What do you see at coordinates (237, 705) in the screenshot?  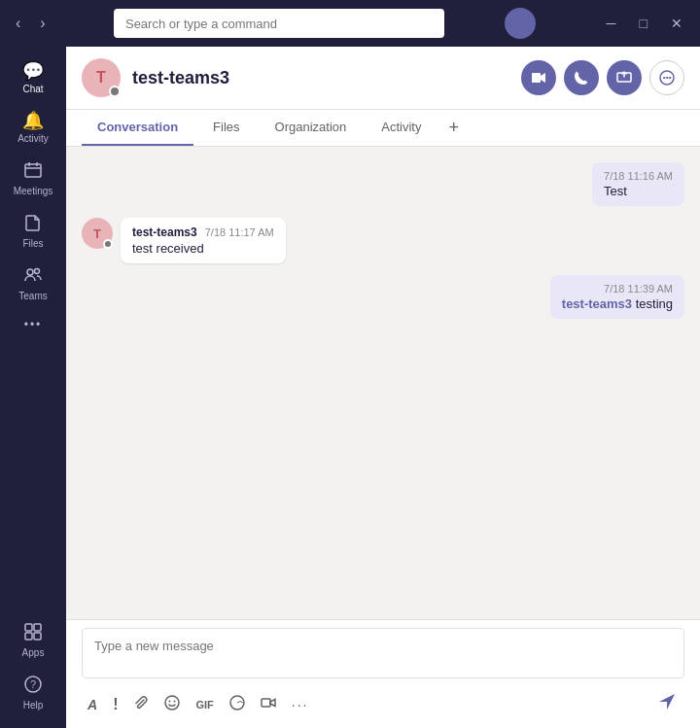 I see `sticker-button` at bounding box center [237, 705].